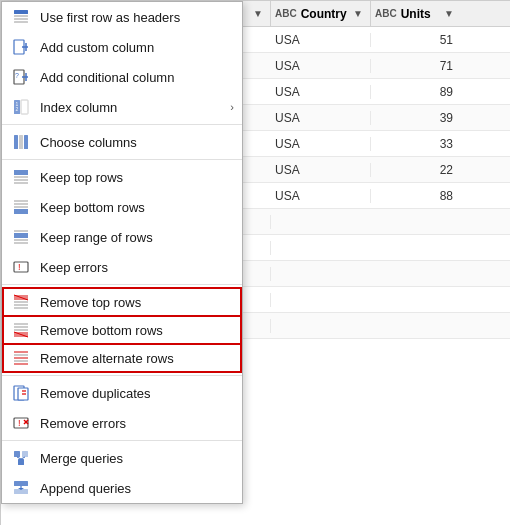 This screenshot has height=525, width=510. What do you see at coordinates (21, 177) in the screenshot?
I see `keep-top-rows-icon` at bounding box center [21, 177].